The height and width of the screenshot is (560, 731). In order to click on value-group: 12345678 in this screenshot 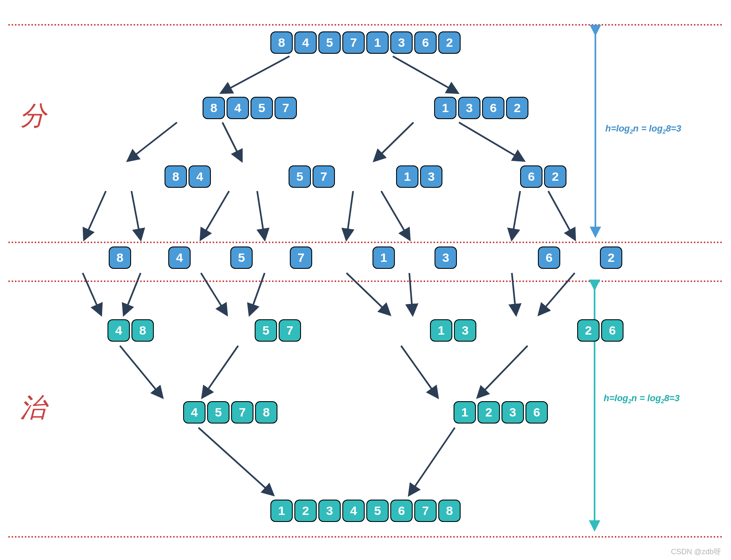, I will do `click(366, 511)`.